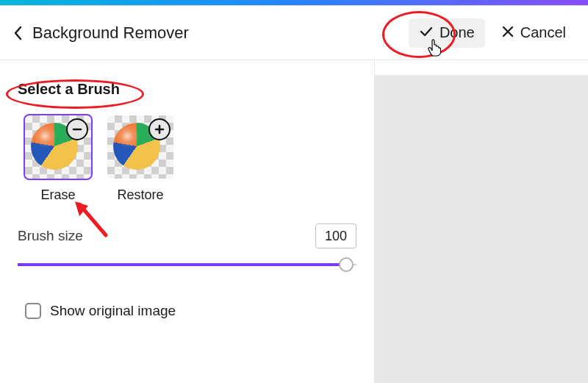 The image size is (588, 383). Describe the element at coordinates (110, 33) in the screenshot. I see `page-title: Background Remover` at that location.